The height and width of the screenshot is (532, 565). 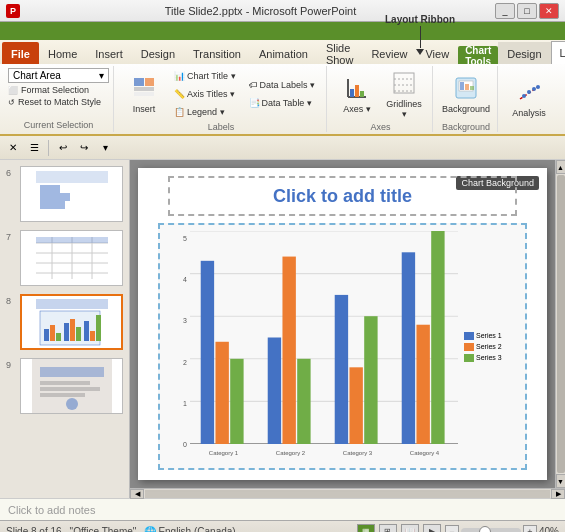 What do you see at coordinates (63, 148) in the screenshot?
I see `undo-button: ↩` at bounding box center [63, 148].